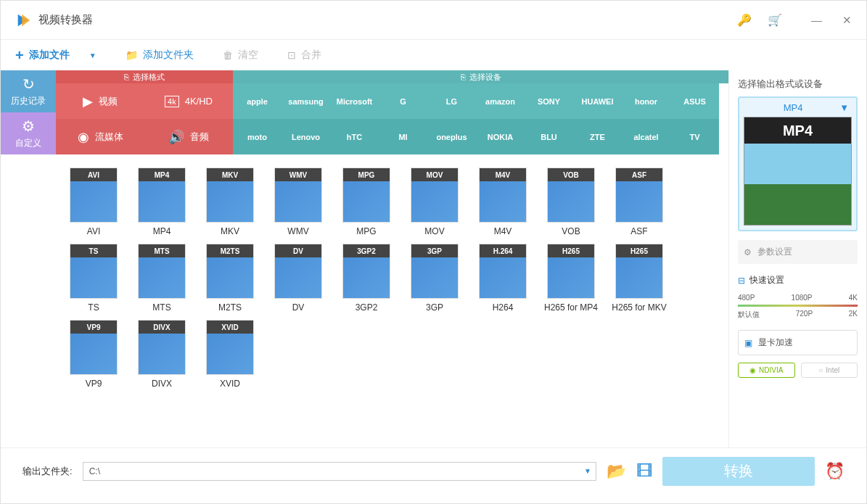 The height and width of the screenshot is (504, 867). What do you see at coordinates (48, 471) in the screenshot?
I see `output-label: 输出文件夹:` at bounding box center [48, 471].